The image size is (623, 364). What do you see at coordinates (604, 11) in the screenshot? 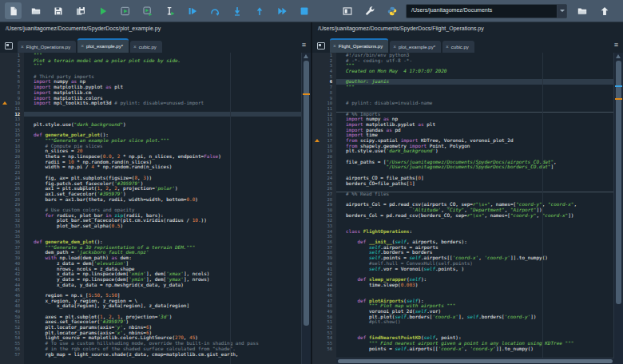
I see `go-up-directory-icon` at bounding box center [604, 11].